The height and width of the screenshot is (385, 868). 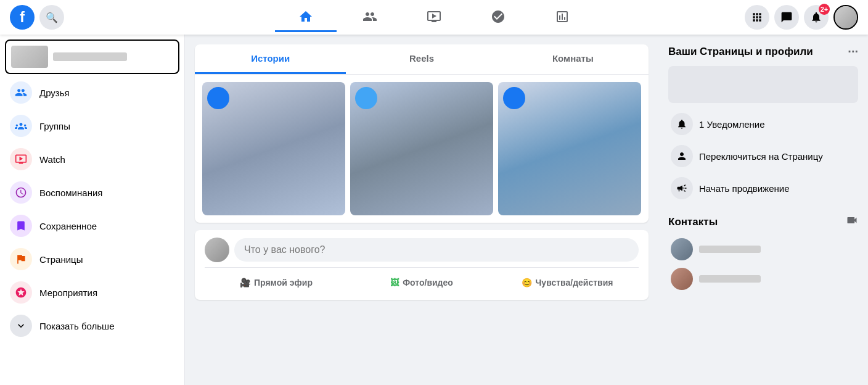 What do you see at coordinates (732, 125) in the screenshot?
I see `notifications-label: 1 Уведомление` at bounding box center [732, 125].